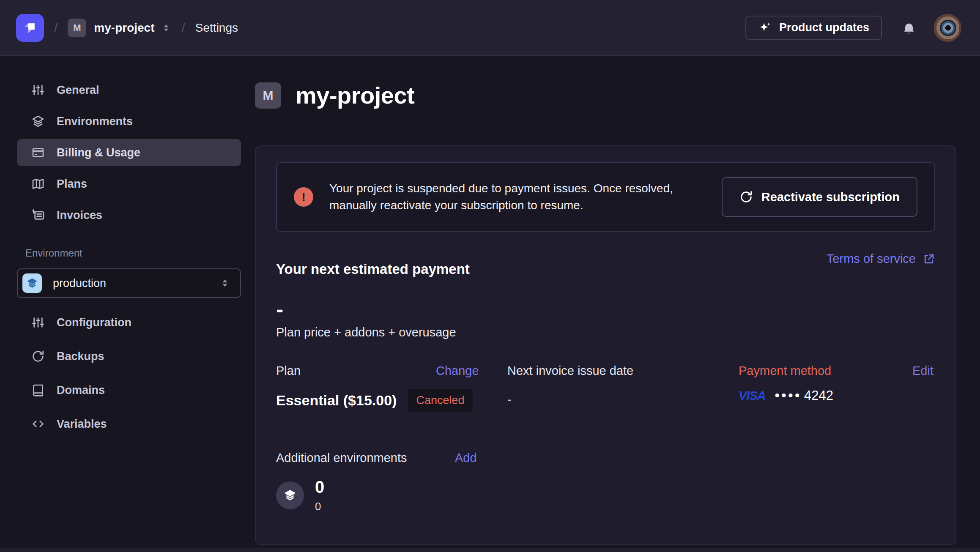 This screenshot has height=552, width=980. I want to click on environments-count-icon, so click(290, 495).